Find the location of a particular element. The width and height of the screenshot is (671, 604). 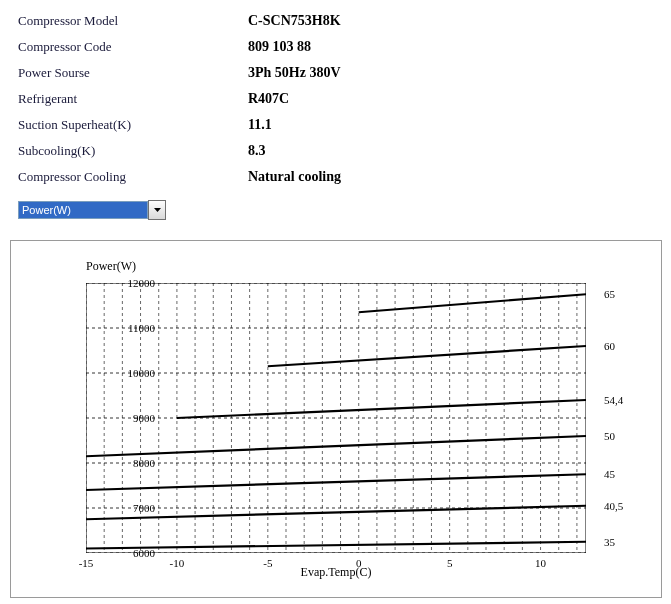

spec-row: Refrigerant R407C is located at coordinates (338, 99).